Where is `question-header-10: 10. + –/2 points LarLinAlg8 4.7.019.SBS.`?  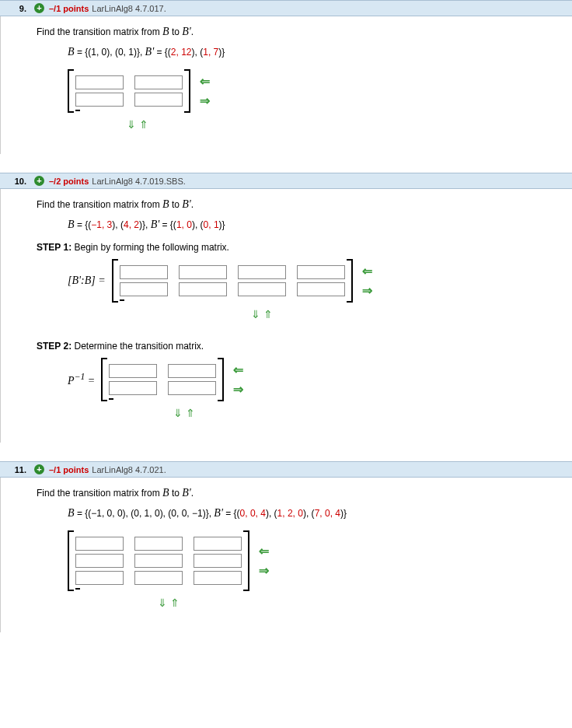
question-header-10: 10. + –/2 points LarLinAlg8 4.7.019.SBS. is located at coordinates (286, 180).